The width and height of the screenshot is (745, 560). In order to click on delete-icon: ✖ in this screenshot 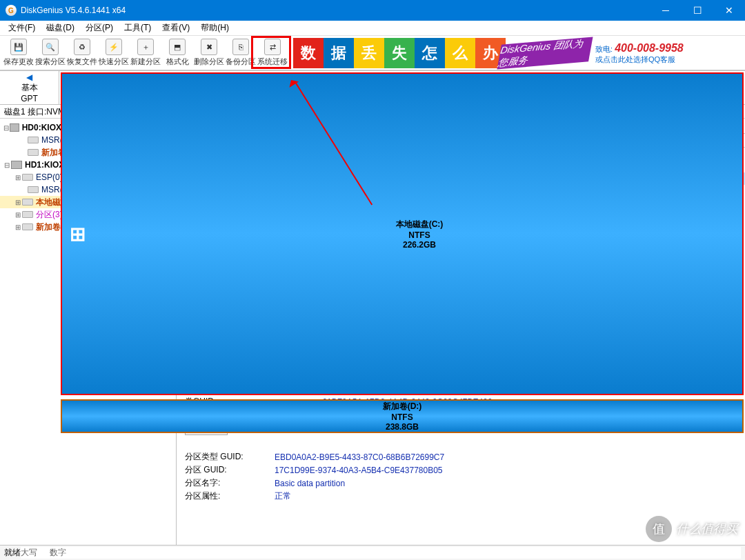, I will do `click(209, 47)`.